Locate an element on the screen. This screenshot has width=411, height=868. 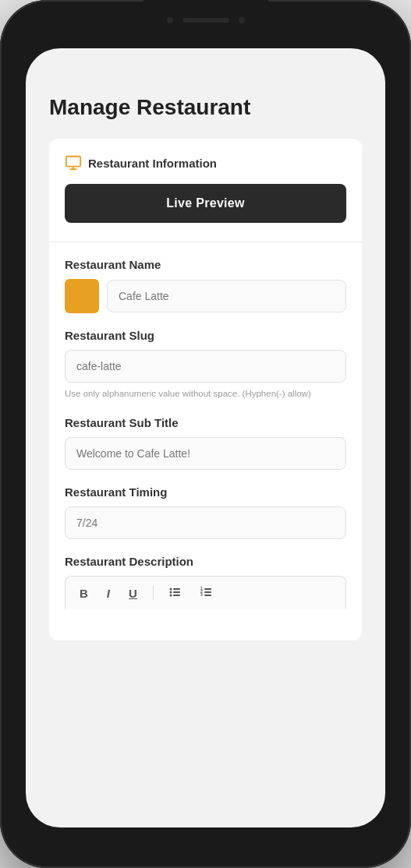
restaurant-timing-group: Restaurant Timing is located at coordinates (206, 513).